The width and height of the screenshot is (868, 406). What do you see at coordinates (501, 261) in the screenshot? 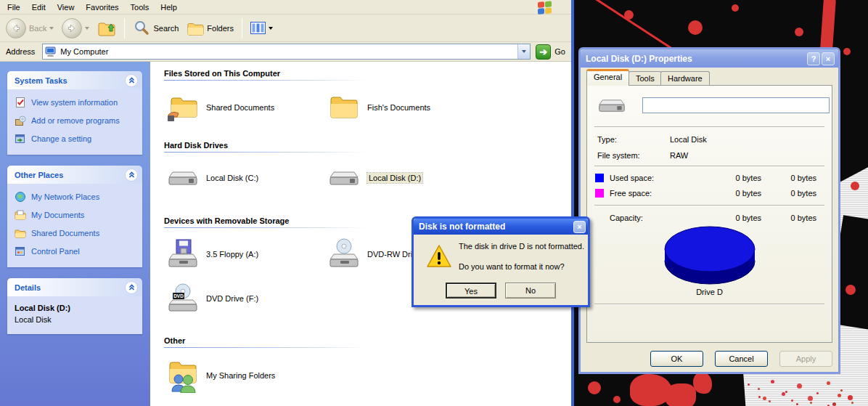
I see `disk-not-formatted-dialog: Disk is not formatted × The disk in driv…` at bounding box center [501, 261].